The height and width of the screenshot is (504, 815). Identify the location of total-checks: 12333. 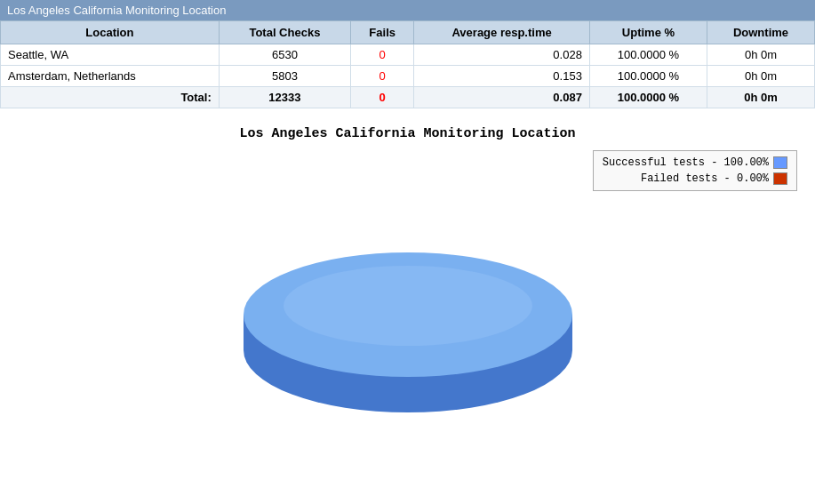
(284, 98).